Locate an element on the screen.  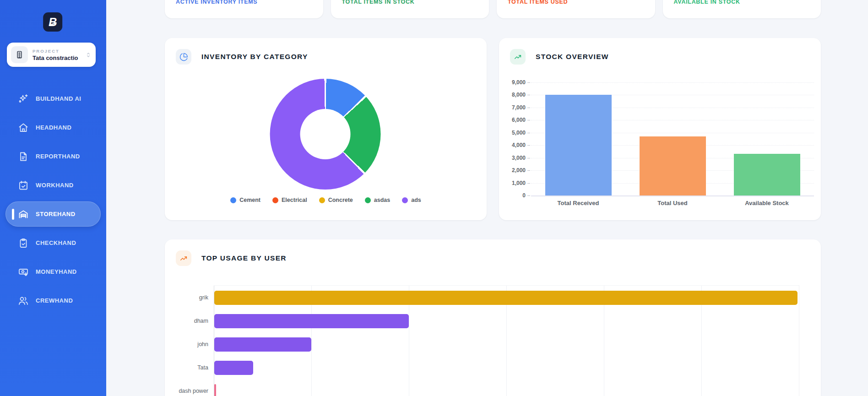
sidebar-item-label: CHECKHAND is located at coordinates (56, 243).